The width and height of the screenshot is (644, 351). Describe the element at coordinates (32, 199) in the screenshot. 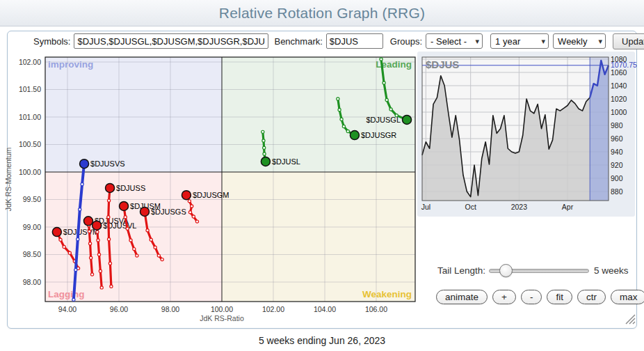

I see `svg-text: 99.50` at that location.